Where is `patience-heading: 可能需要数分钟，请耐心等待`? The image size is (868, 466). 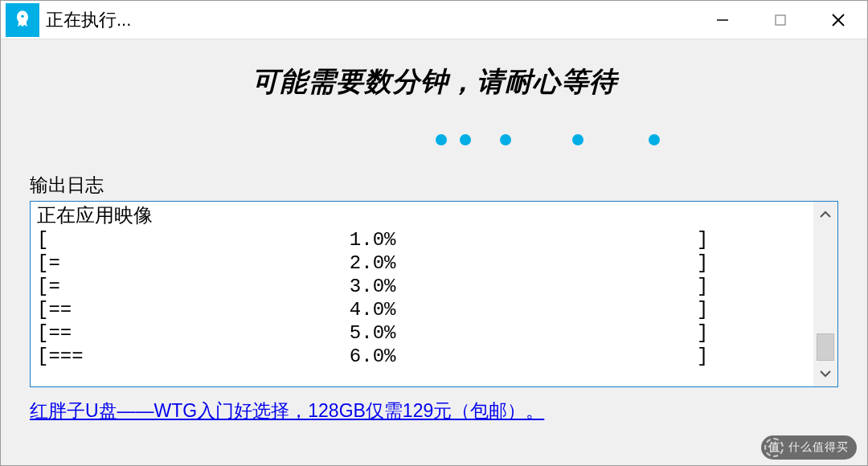
patience-heading: 可能需要数分钟，请耐心等待 is located at coordinates (434, 82).